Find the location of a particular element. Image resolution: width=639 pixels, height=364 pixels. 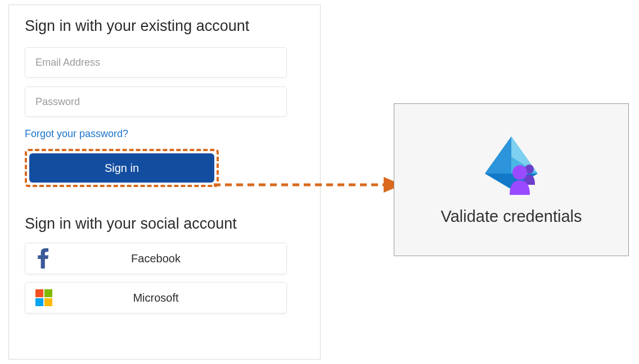

microsoft-label: Microsoft is located at coordinates (165, 298).